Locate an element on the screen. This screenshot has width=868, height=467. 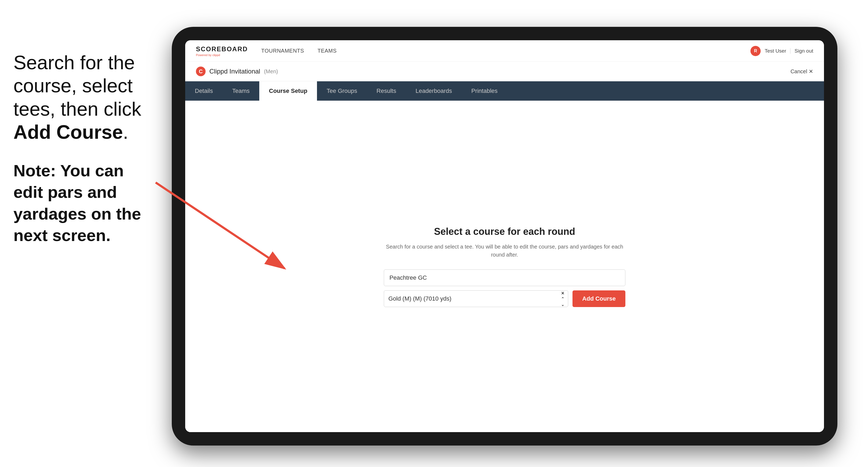
tab-leaderboards: Leaderboards is located at coordinates (434, 91).